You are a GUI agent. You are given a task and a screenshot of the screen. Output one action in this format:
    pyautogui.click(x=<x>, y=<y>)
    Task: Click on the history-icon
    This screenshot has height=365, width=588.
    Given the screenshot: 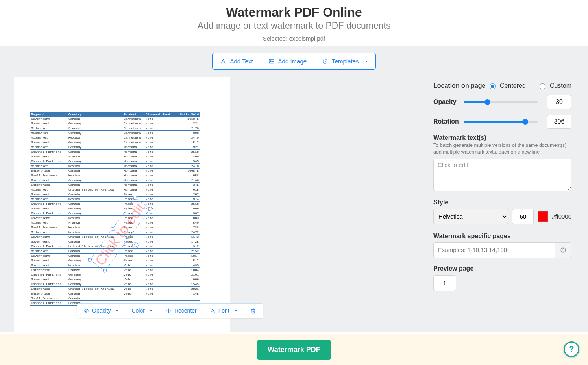 What is the action you would take?
    pyautogui.click(x=325, y=61)
    